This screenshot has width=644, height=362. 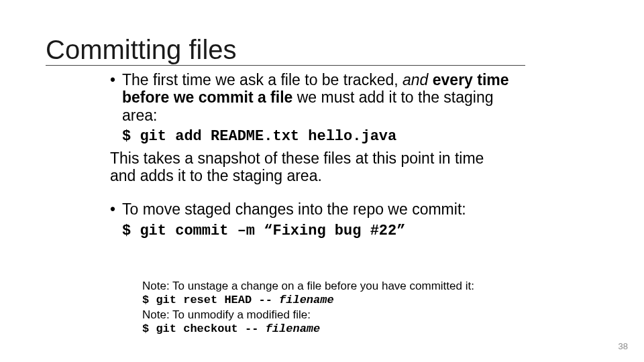 What do you see at coordinates (293, 328) in the screenshot?
I see `code-git-checkout-arg: filename` at bounding box center [293, 328].